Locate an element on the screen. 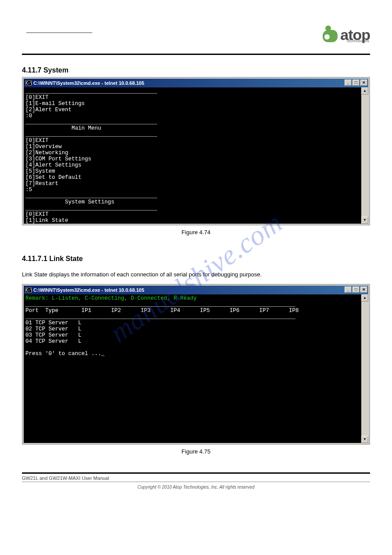 The width and height of the screenshot is (392, 555). section-heading-linkstate: 4.11.7.1 Link State is located at coordinates (196, 259).